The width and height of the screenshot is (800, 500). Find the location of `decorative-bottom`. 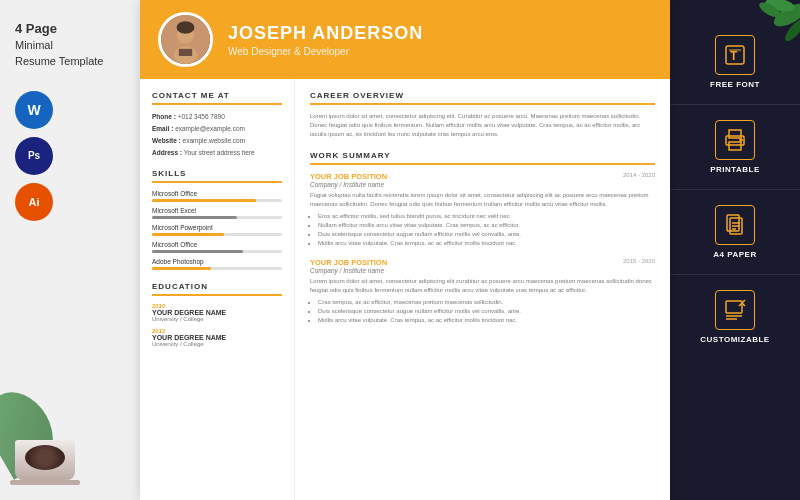

decorative-bottom is located at coordinates (70, 440).